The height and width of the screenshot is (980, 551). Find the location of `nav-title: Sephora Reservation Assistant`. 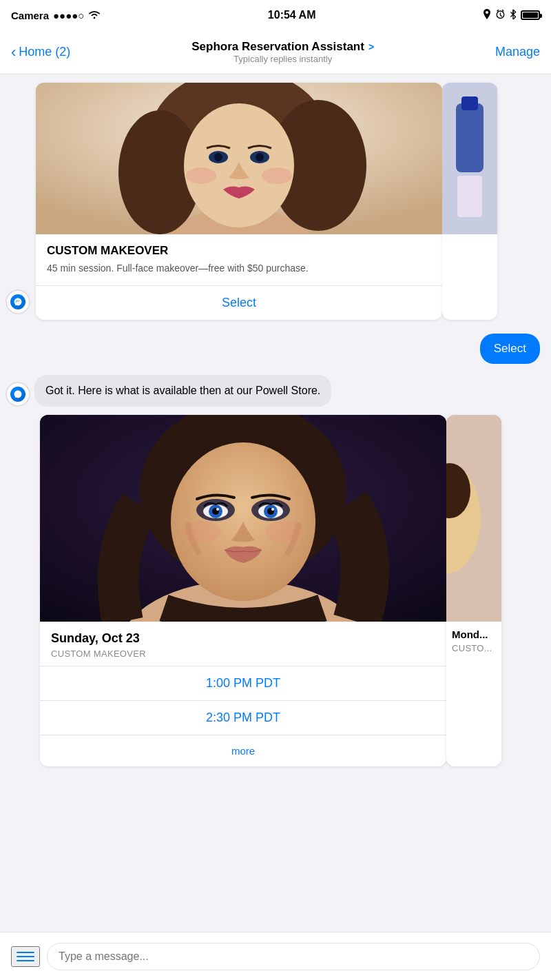

nav-title: Sephora Reservation Assistant is located at coordinates (278, 47).